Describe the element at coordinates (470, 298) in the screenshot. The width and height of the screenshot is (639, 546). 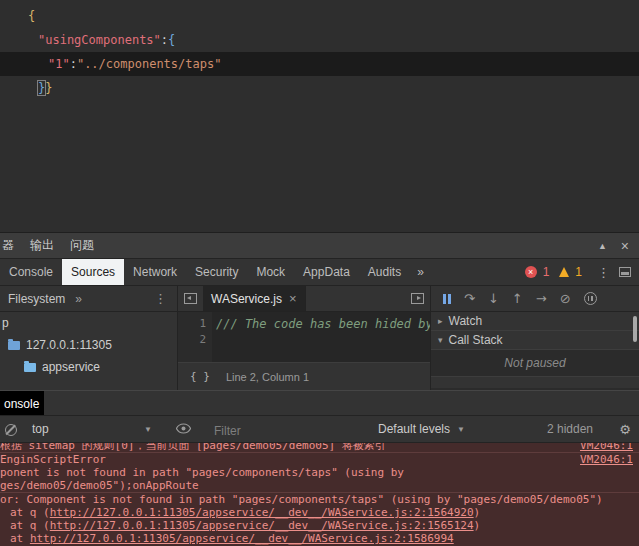
I see `step-over-icon: ↷` at that location.